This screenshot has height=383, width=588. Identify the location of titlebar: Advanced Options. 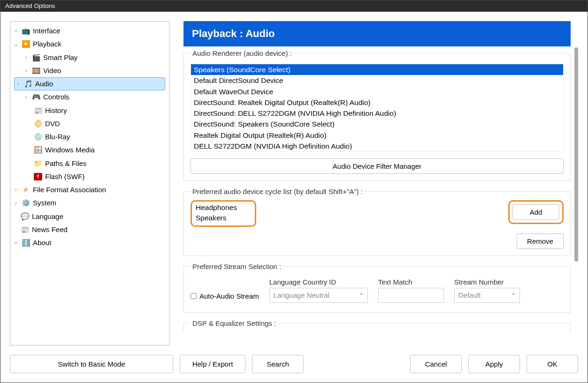
(294, 6).